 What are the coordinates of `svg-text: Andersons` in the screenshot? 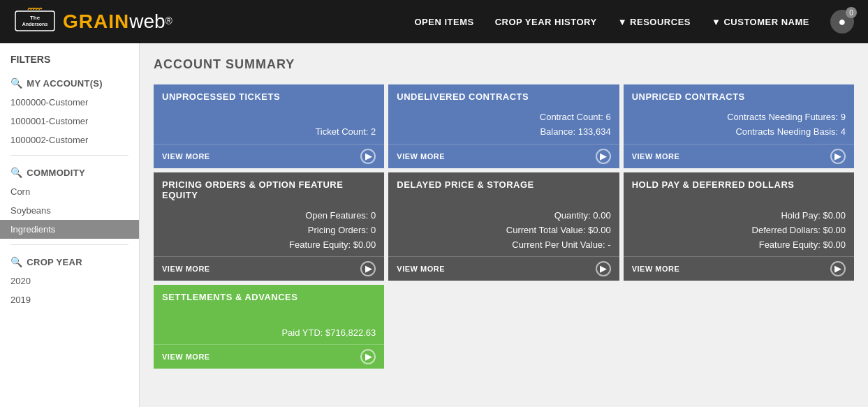 It's located at (35, 24).